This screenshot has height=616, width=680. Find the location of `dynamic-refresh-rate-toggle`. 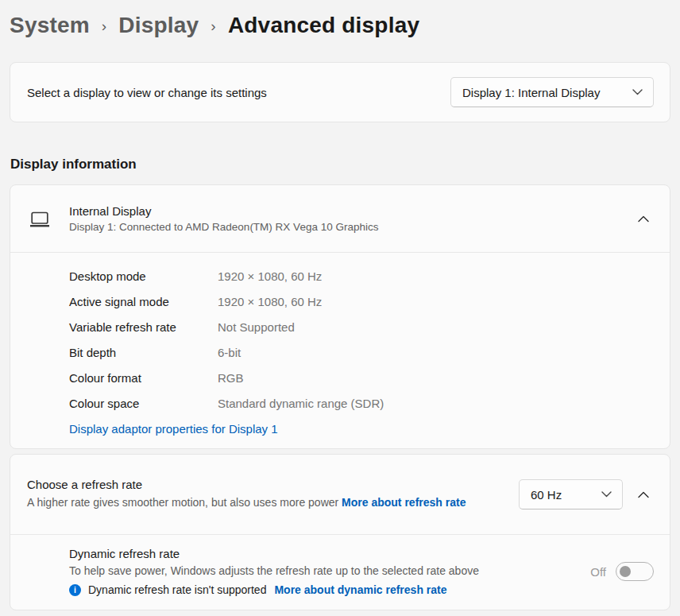

dynamic-refresh-rate-toggle is located at coordinates (635, 571).